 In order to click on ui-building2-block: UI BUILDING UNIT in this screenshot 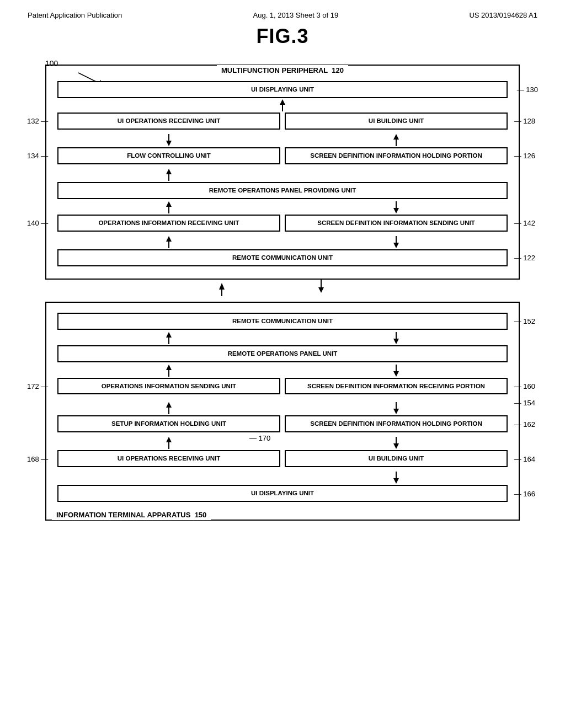, I will do `click(396, 459)`.